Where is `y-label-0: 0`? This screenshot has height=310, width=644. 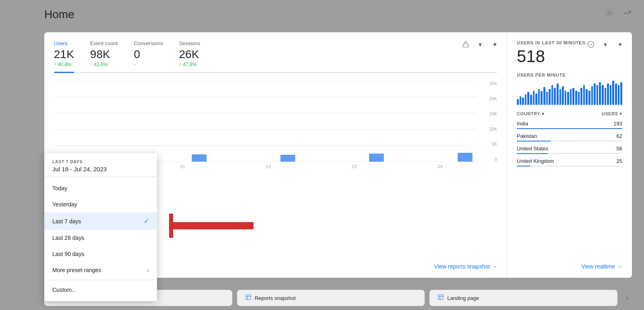 y-label-0: 0 is located at coordinates (496, 159).